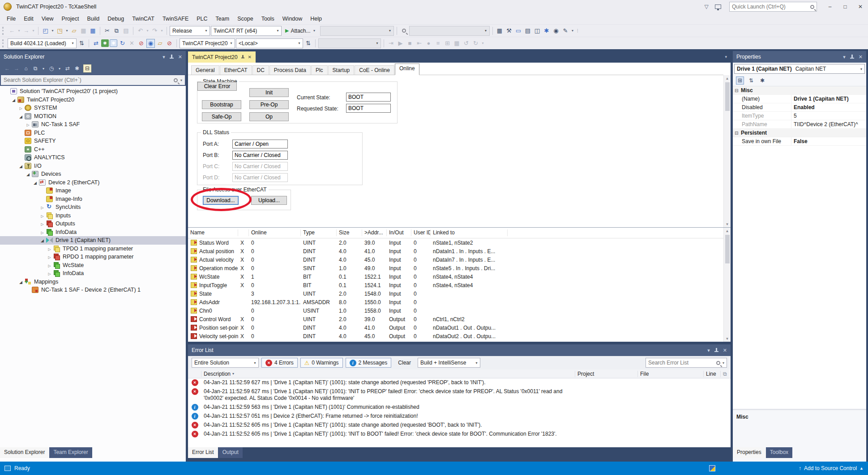 This screenshot has height=475, width=868. I want to click on tree-item: Drive 1 (Capitan NET), so click(93, 241).